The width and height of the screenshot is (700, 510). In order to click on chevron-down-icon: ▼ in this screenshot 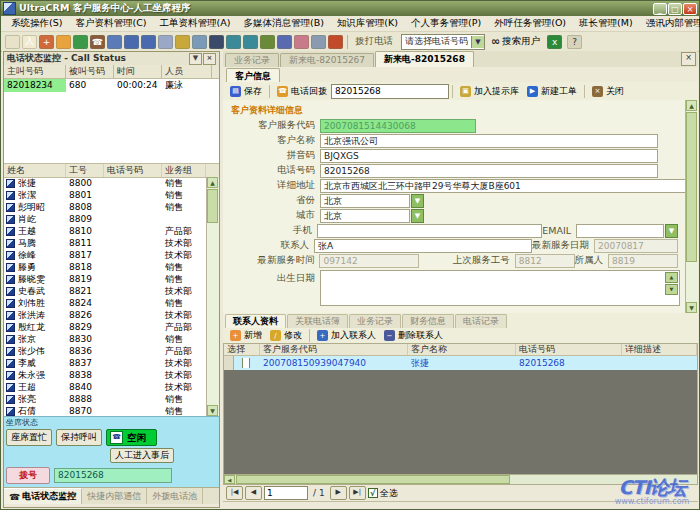, I will do `click(478, 42)`.